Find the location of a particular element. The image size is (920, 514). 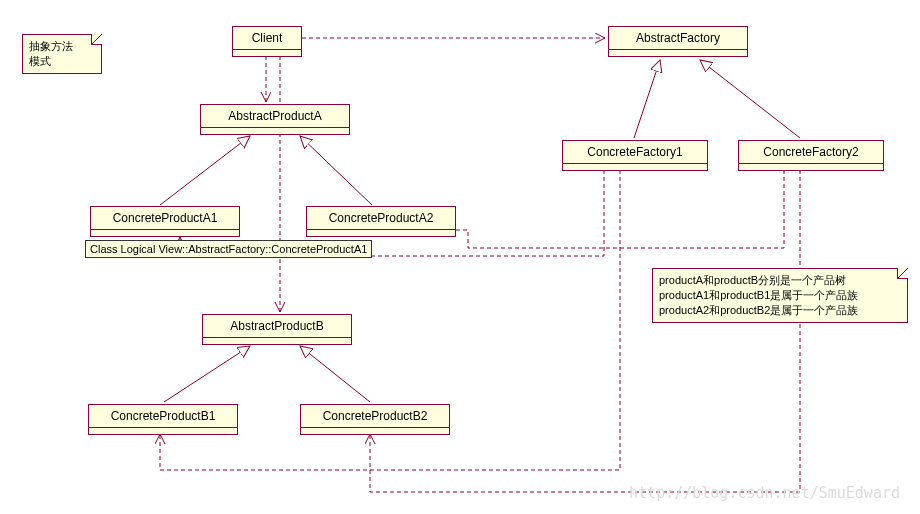

class-name: ConcreteFactory1 is located at coordinates (635, 152).